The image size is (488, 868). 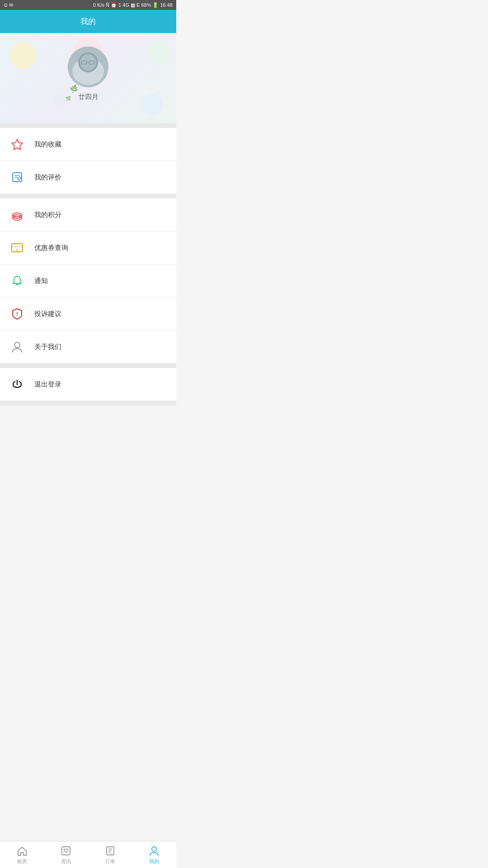 What do you see at coordinates (88, 314) in the screenshot?
I see `menu-item-complaints: ! 投诉建议` at bounding box center [88, 314].